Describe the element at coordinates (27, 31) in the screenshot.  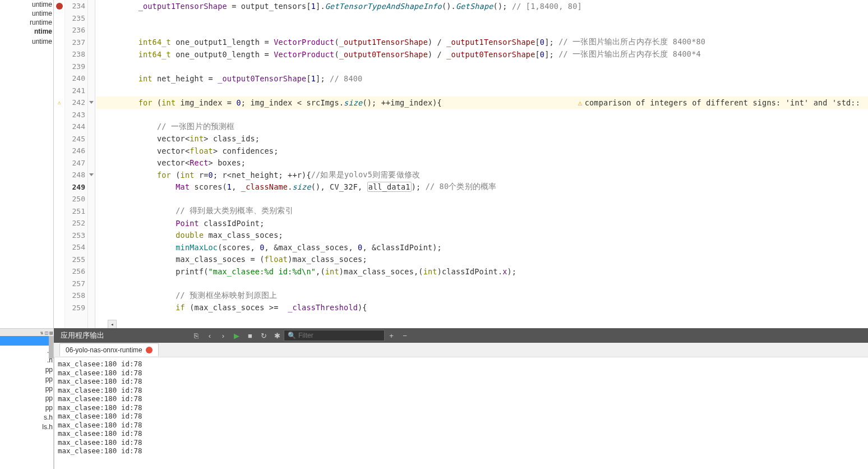
I see `tree-item: ntime` at that location.